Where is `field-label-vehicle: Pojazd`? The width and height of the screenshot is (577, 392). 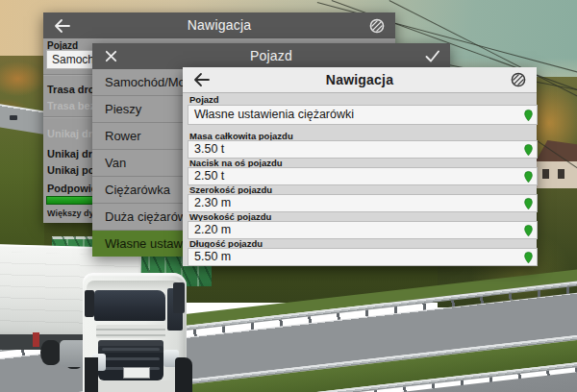 field-label-vehicle: Pojazd is located at coordinates (204, 100).